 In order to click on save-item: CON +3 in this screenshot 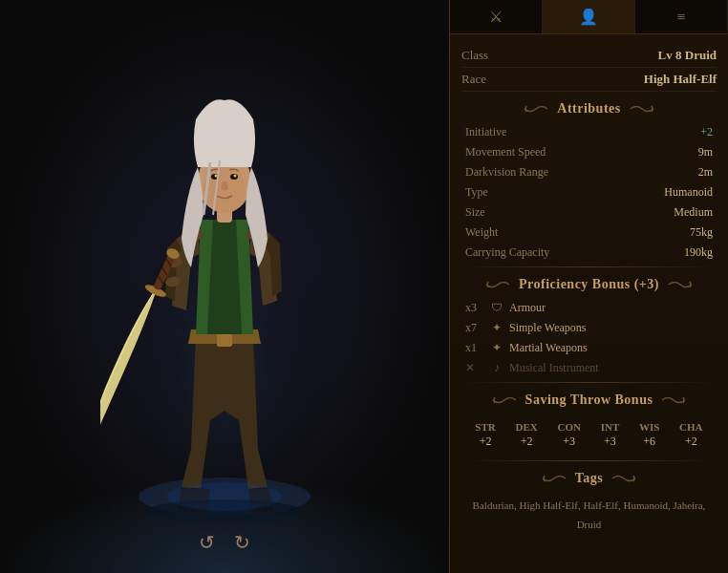, I will do `click(568, 435)`.